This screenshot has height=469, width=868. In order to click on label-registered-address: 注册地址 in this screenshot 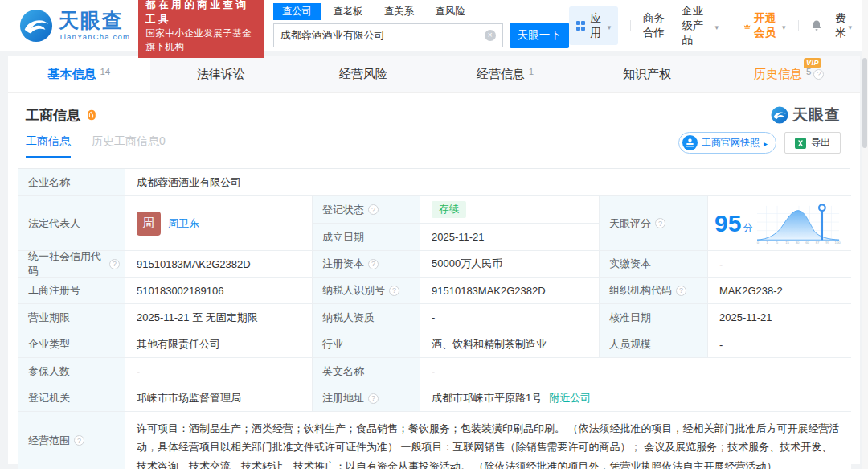, I will do `click(366, 399)`.